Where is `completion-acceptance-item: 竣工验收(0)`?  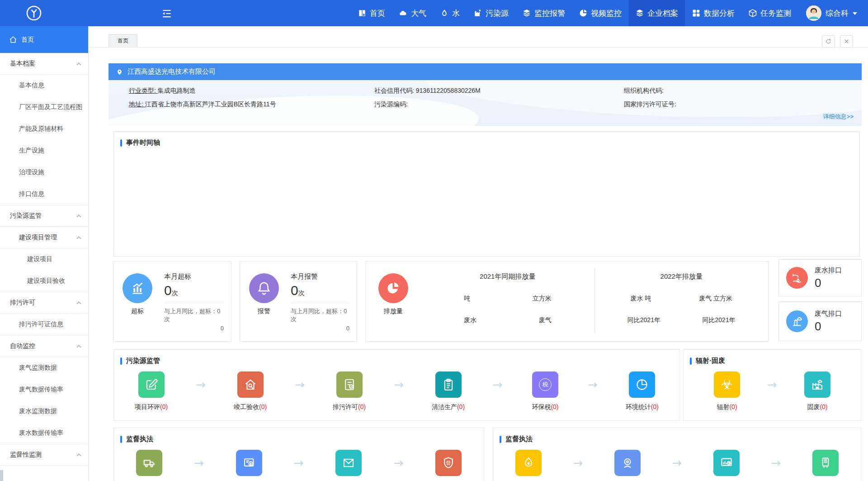 completion-acceptance-item: 竣工验收(0) is located at coordinates (250, 391).